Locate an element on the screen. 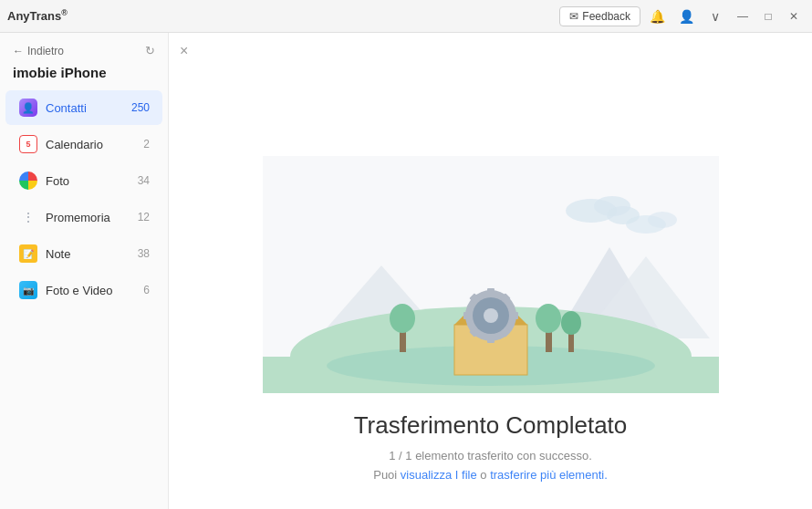 The height and width of the screenshot is (509, 812). calendario-icon: 5 is located at coordinates (28, 144).